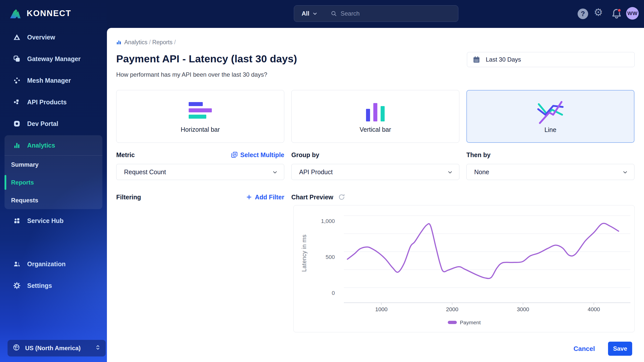  I want to click on plus-icon, so click(249, 197).